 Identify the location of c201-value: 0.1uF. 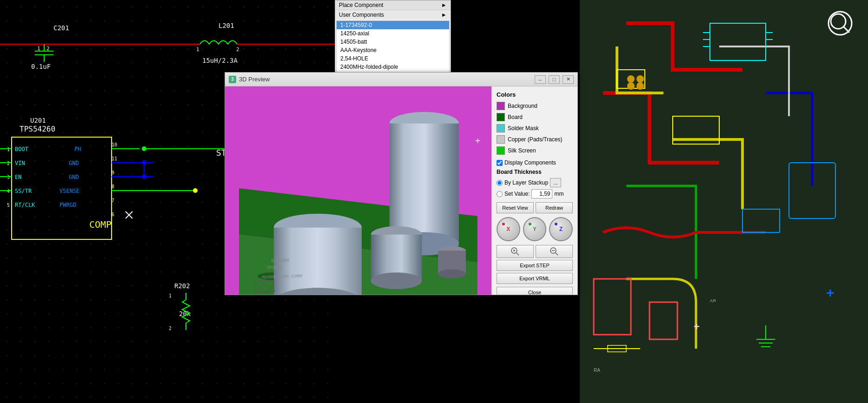
(41, 66).